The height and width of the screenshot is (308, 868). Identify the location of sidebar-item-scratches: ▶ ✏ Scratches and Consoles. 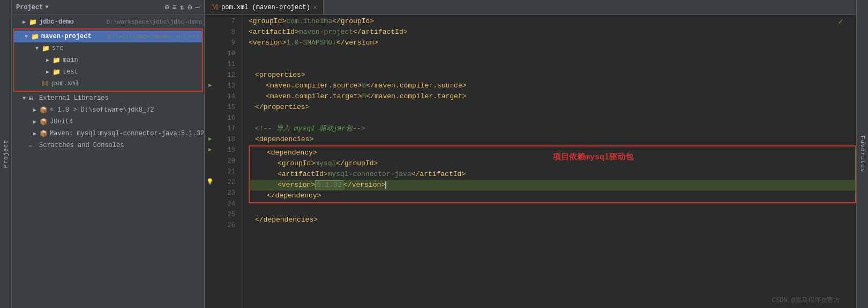
(108, 145).